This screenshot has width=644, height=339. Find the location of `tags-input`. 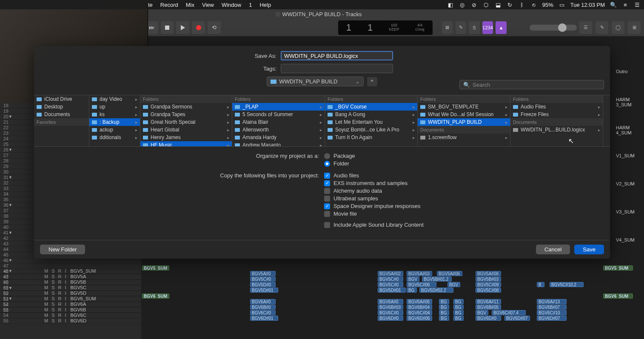

tags-input is located at coordinates (337, 68).